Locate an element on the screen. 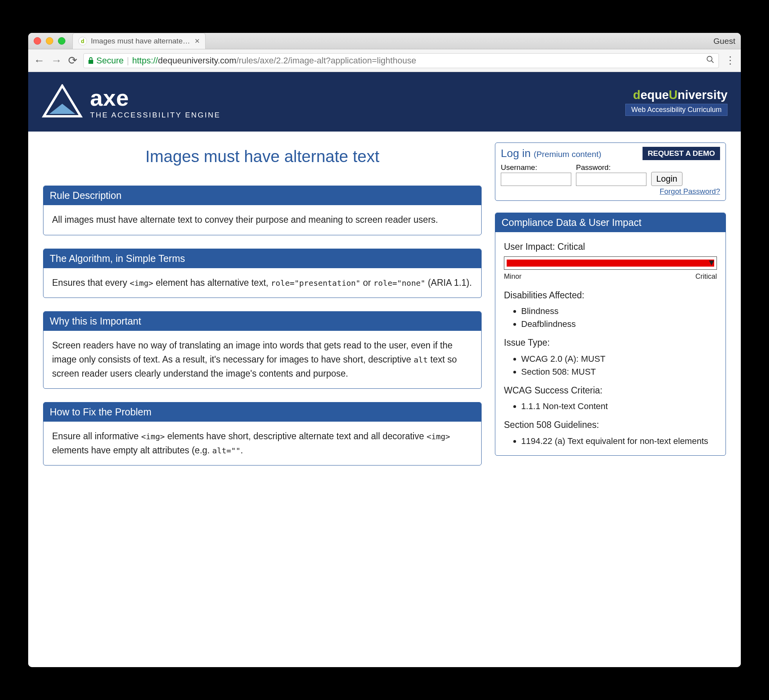 Image resolution: width=769 pixels, height=700 pixels. list-item: Section 508: MUST is located at coordinates (619, 372).